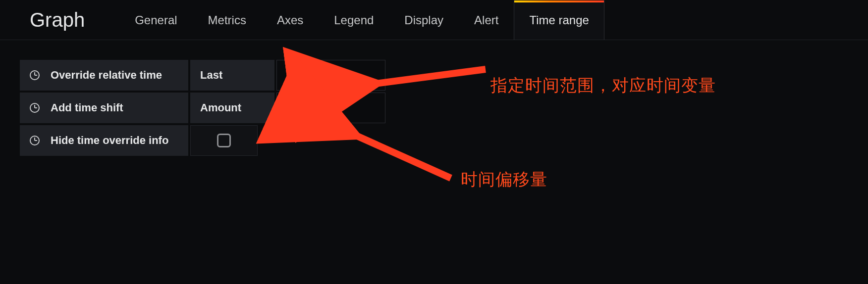  Describe the element at coordinates (109, 141) in the screenshot. I see `field-label: Hide time override info` at that location.